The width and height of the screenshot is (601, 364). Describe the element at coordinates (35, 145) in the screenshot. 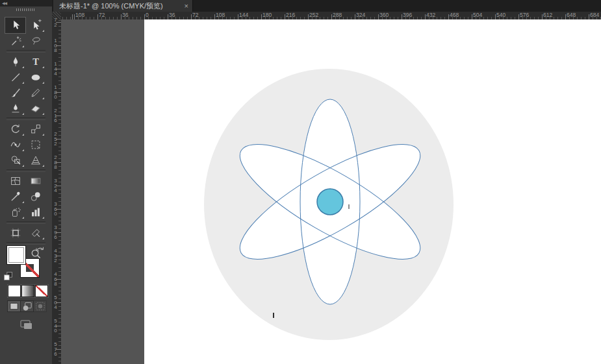

I see `free-transform-tool` at that location.